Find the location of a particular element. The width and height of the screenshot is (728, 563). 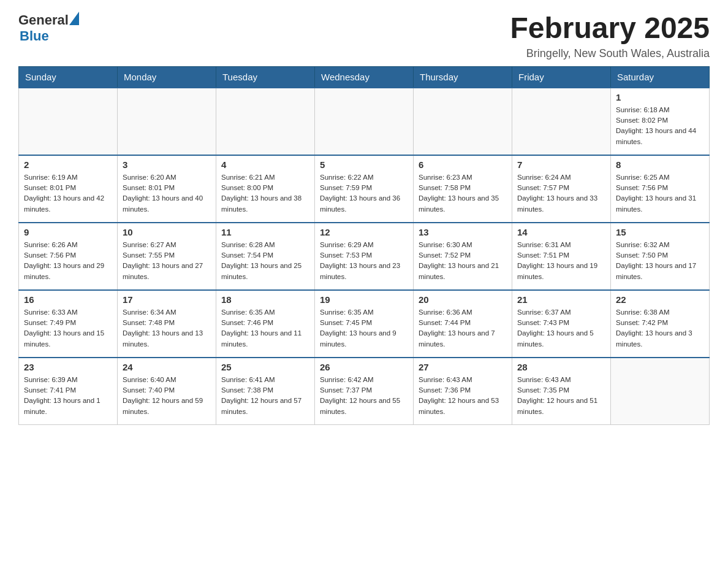

calendar-day-cell: 3Sunrise: 6:20 AM Sunset: 8:01 PM Daylig… is located at coordinates (167, 189).